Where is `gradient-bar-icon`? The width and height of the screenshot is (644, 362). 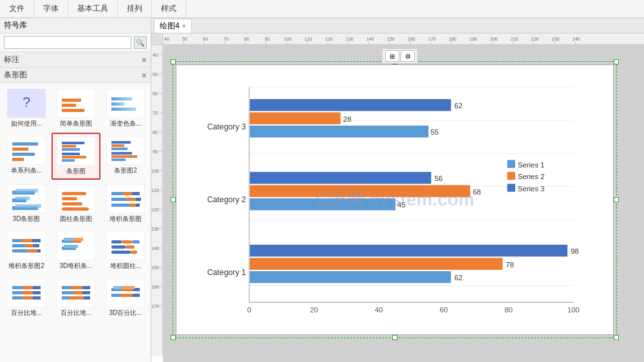 gradient-bar-icon is located at coordinates (126, 103).